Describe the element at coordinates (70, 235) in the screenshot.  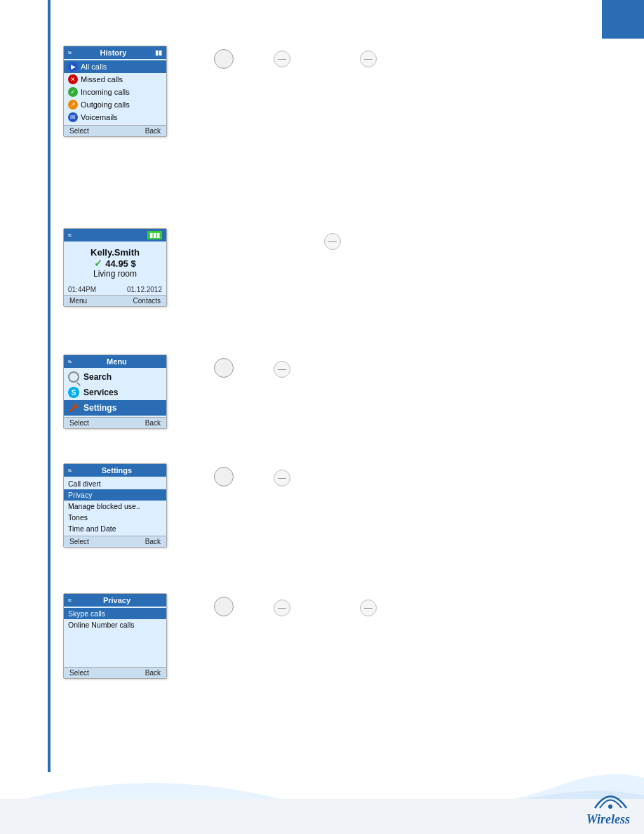
I see `wifi-icon-2: ≈` at that location.